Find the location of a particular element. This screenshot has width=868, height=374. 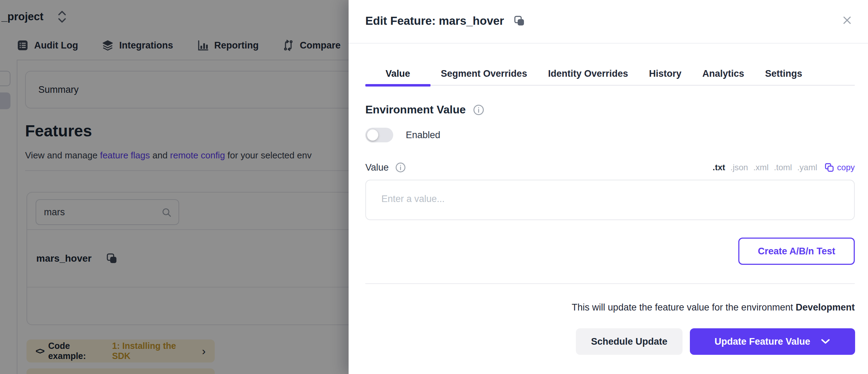

panel-title-row: Edit Feature: mars_hover is located at coordinates (446, 21).